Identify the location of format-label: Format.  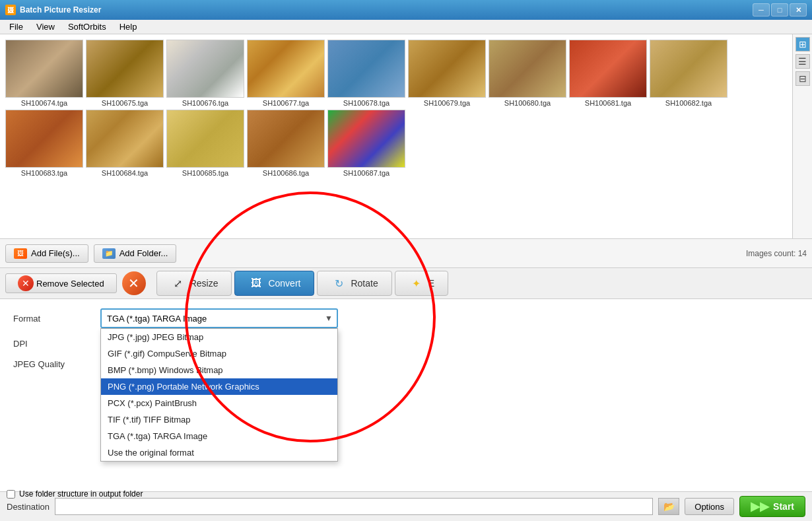
(53, 318).